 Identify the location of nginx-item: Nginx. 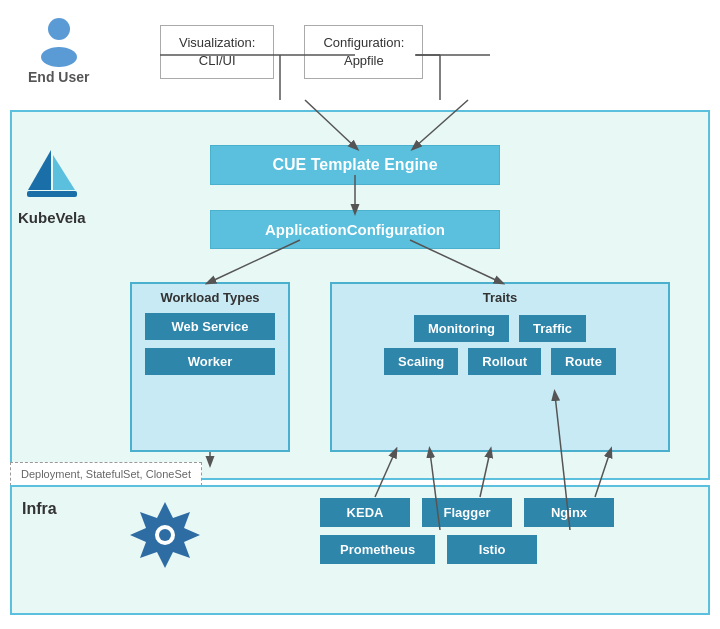
(569, 512).